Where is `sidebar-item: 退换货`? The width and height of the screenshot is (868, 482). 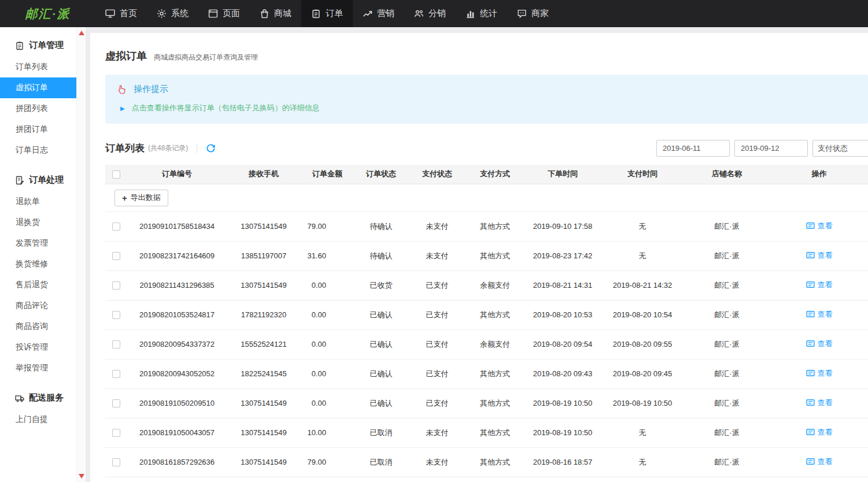 sidebar-item: 退换货 is located at coordinates (38, 223).